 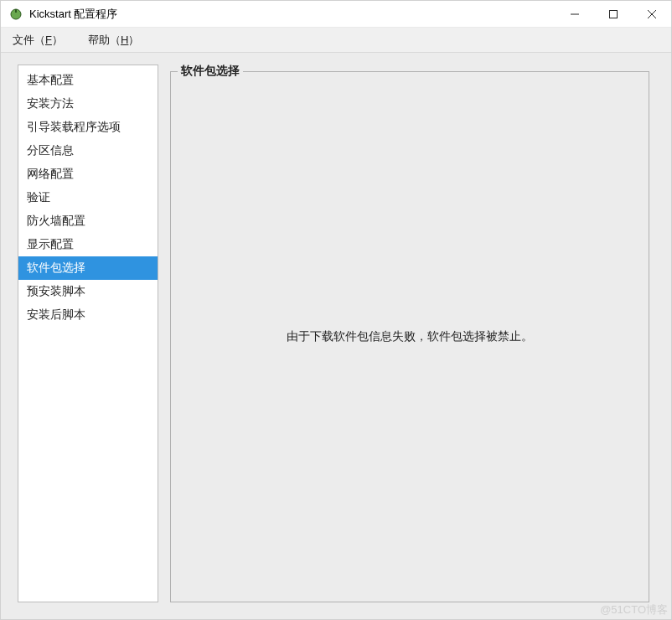 I want to click on sidebar-item-2: 引导装载程序选项, so click(x=88, y=127).